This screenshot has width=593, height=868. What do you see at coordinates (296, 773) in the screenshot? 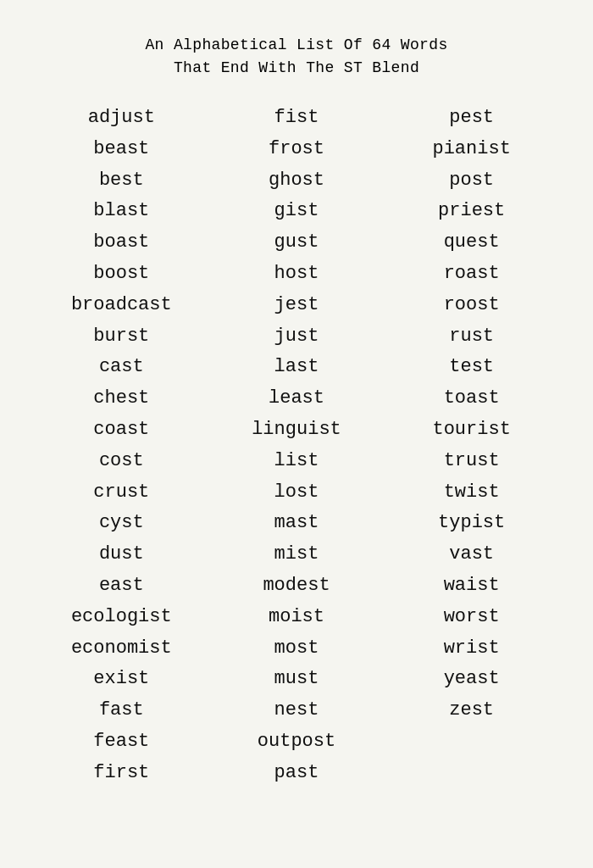
I see `list-item: past` at bounding box center [296, 773].